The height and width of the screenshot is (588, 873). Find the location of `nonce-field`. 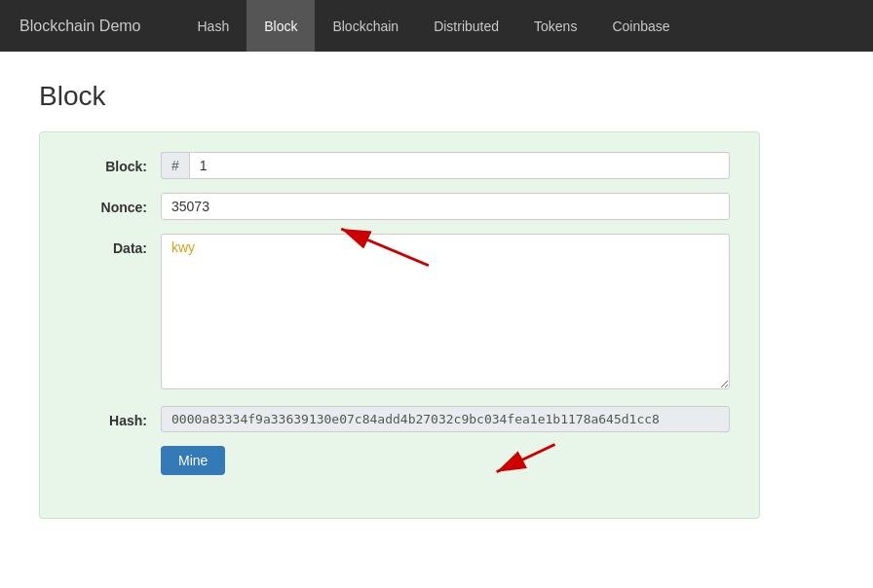

nonce-field is located at coordinates (445, 206).